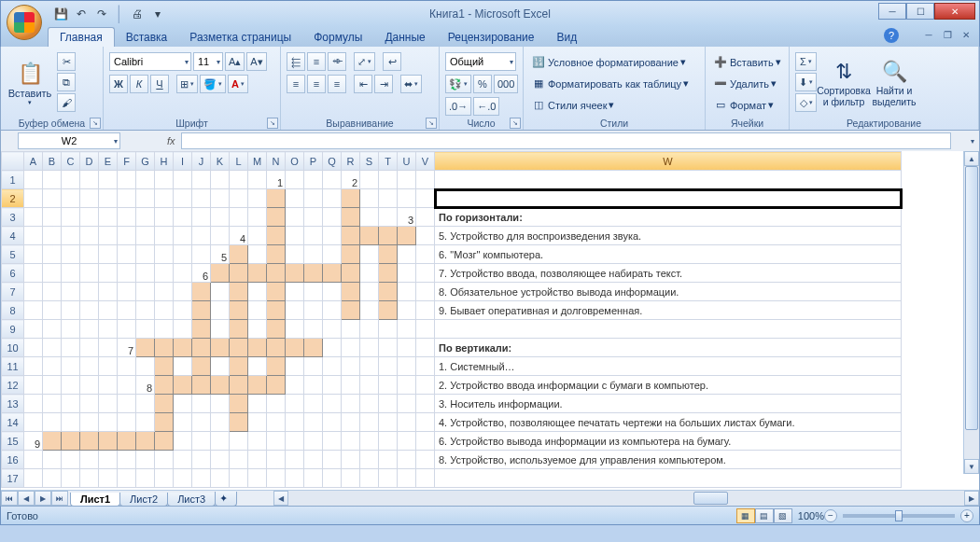 Image resolution: width=980 pixels, height=542 pixels. Describe the element at coordinates (747, 84) in the screenshot. I see `delete-cells-button: ➖Удалить ▾` at that location.